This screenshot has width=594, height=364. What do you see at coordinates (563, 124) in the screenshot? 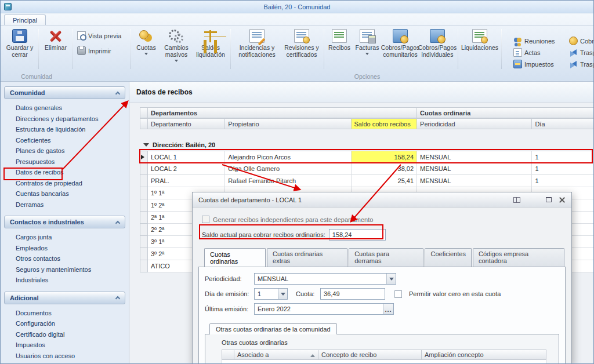
I see `col-dia: Día` at bounding box center [563, 124].